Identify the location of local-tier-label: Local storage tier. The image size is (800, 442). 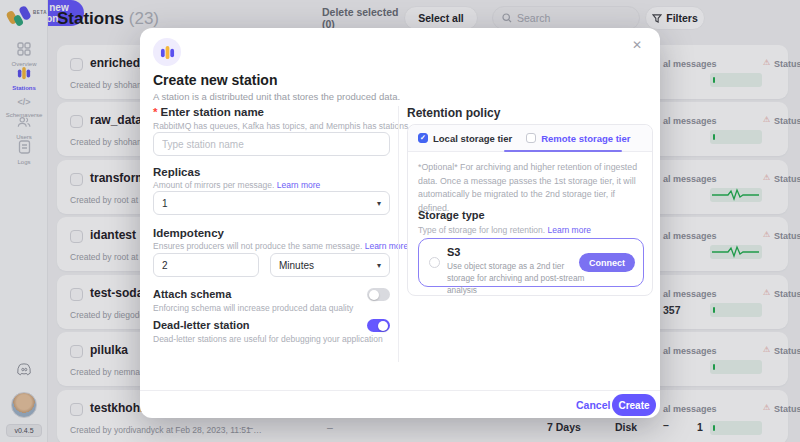
(472, 138).